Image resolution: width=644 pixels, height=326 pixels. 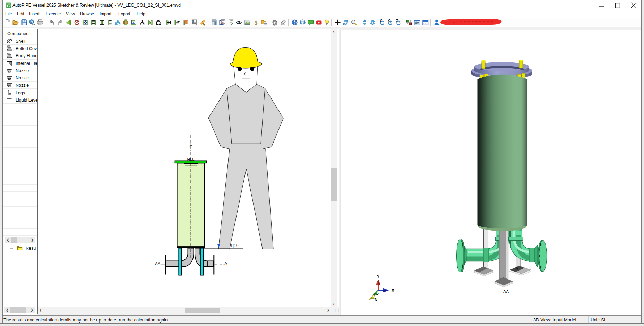 What do you see at coordinates (378, 294) in the screenshot?
I see `svg-text: Z` at bounding box center [378, 294].